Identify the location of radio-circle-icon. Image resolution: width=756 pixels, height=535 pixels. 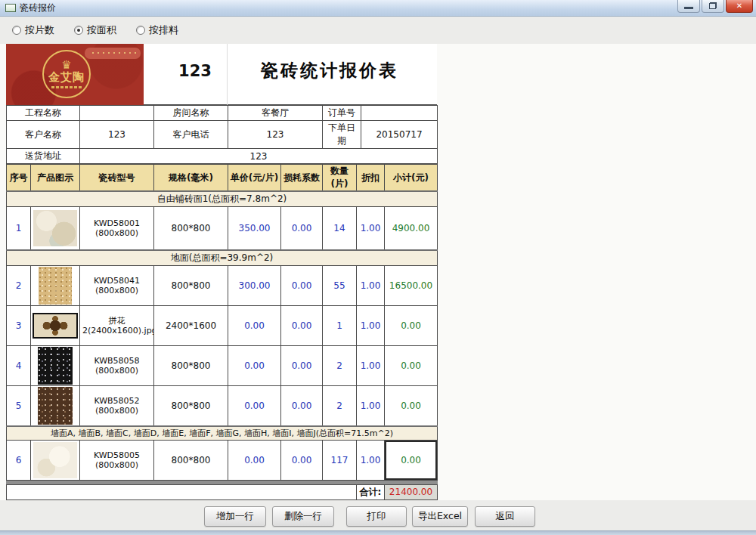
(17, 30).